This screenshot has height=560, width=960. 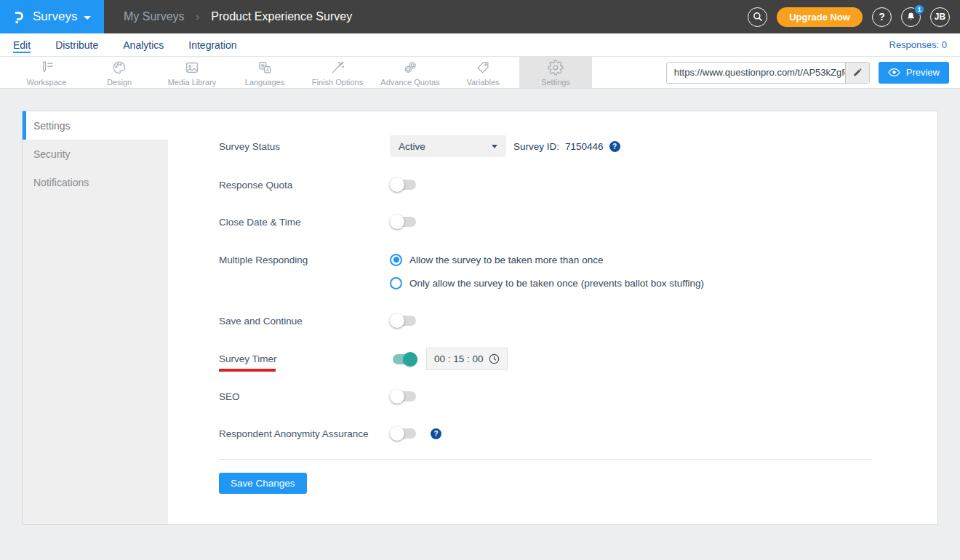 What do you see at coordinates (337, 73) in the screenshot?
I see `toolbar-item-finish-options: Finish Options` at bounding box center [337, 73].